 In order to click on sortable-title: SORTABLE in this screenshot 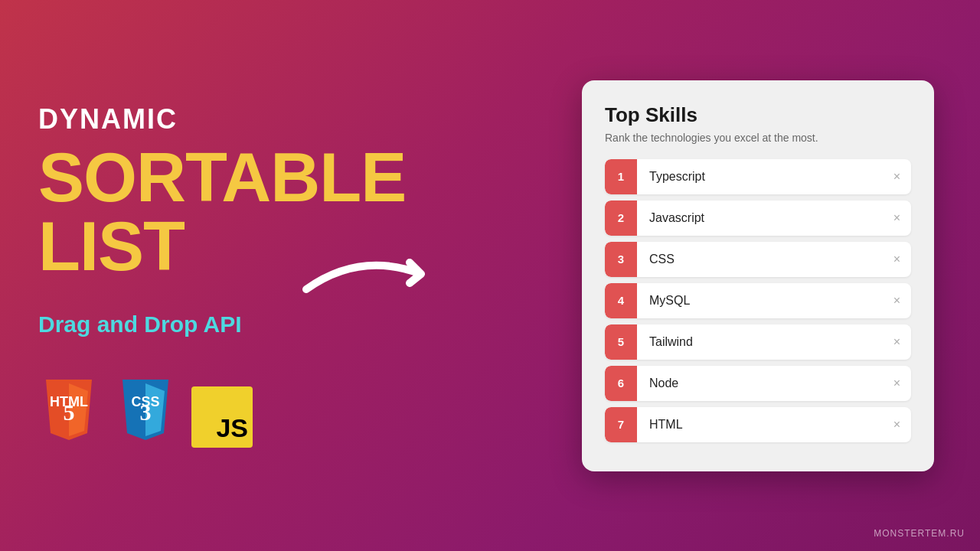, I will do `click(291, 178)`.